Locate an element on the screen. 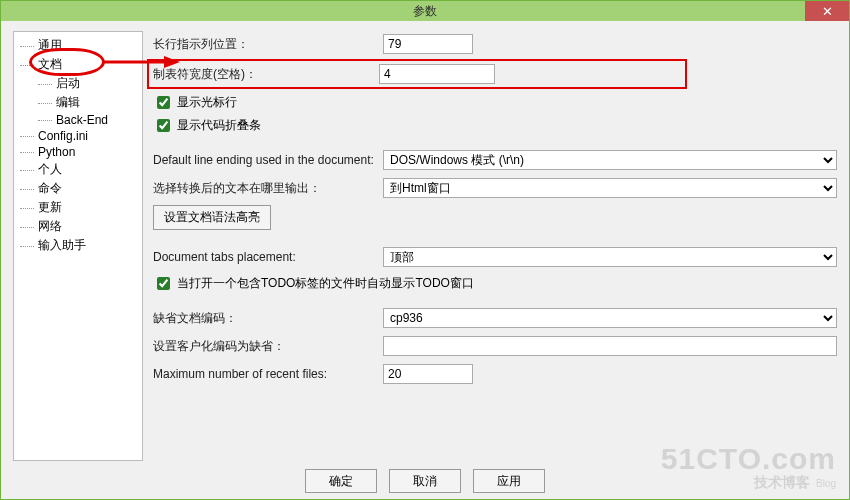 This screenshot has width=850, height=500. tab-width-input is located at coordinates (437, 74).